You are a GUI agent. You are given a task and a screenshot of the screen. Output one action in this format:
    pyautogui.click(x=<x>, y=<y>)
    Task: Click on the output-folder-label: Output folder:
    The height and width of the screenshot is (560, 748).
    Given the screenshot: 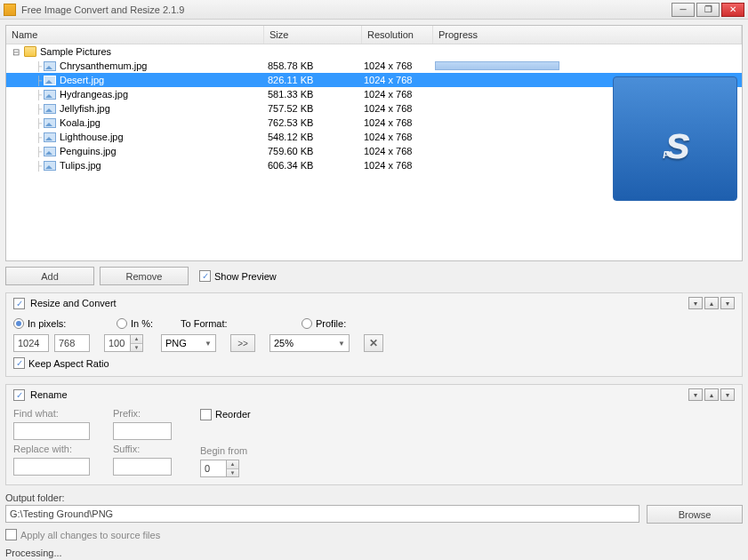 What is the action you would take?
    pyautogui.click(x=374, y=498)
    